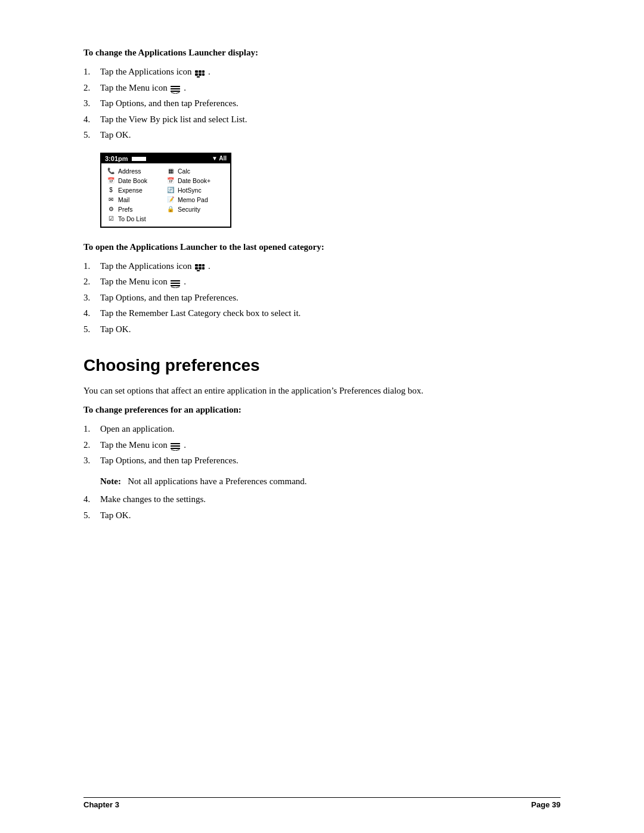  Describe the element at coordinates (546, 805) in the screenshot. I see `footer-page: Page 39` at that location.